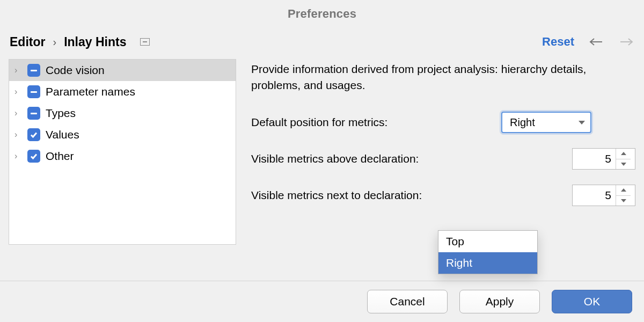  I want to click on visible-above-label: Visible metrics above declaration:, so click(335, 159).